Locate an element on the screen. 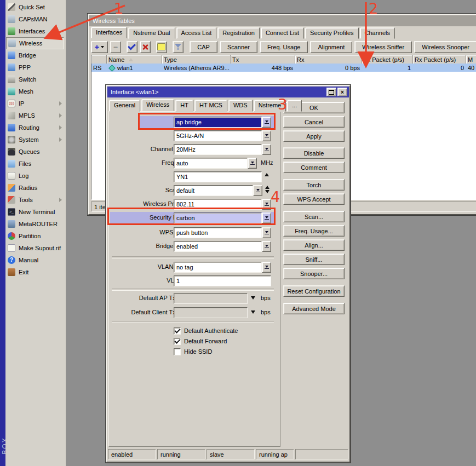 This screenshot has width=476, height=466. frequency-select: auto is located at coordinates (210, 163).